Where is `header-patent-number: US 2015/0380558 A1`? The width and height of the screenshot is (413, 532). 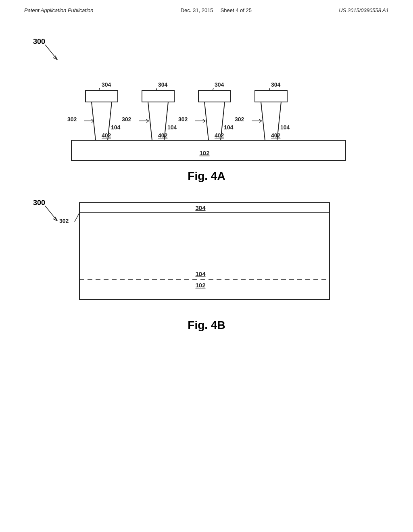
header-patent-number: US 2015/0380558 A1 is located at coordinates (364, 10).